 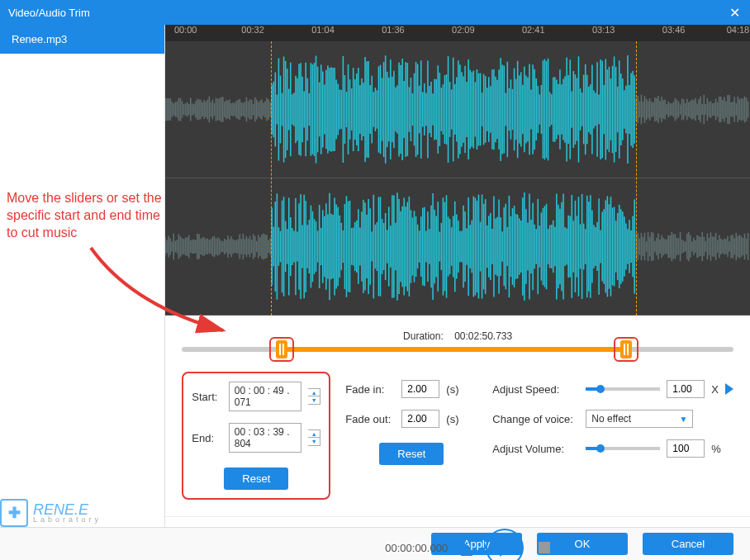 What do you see at coordinates (256, 479) in the screenshot?
I see `reset-trim-button: Reset` at bounding box center [256, 479].